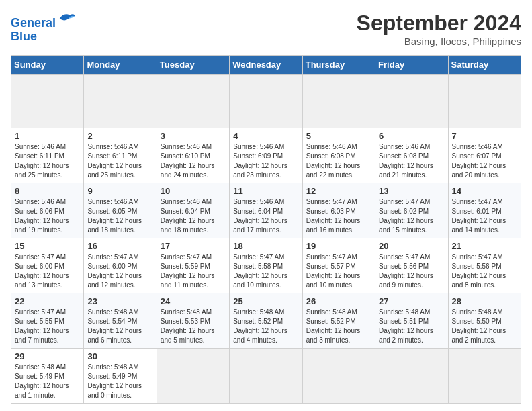  What do you see at coordinates (266, 271) in the screenshot?
I see `day-info: Sunrise: 5:47 AMSunset: 5:58 PMDaylight:…` at bounding box center [266, 271].